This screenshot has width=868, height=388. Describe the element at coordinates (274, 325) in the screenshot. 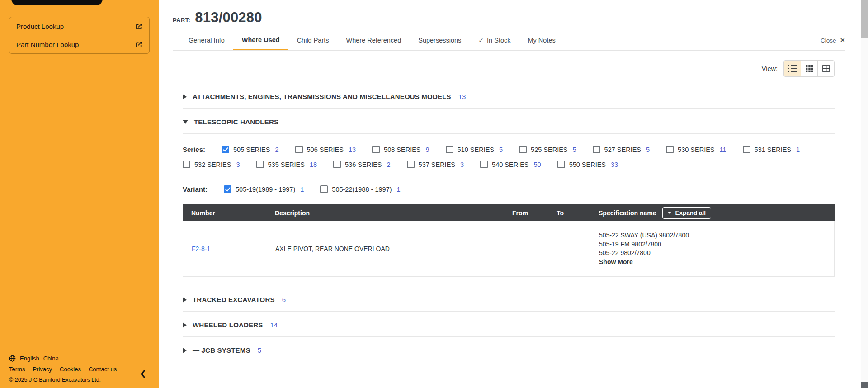

I see `section-count: 14` at that location.